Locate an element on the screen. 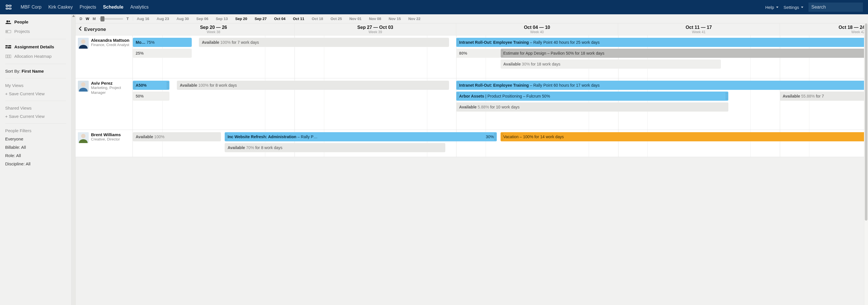  allocation-bar: Available 5.88% for 10 work days is located at coordinates (592, 107).